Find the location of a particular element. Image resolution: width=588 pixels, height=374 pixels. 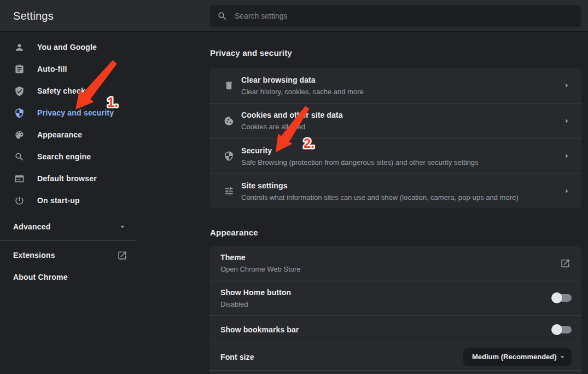

advanced-label: Advanced is located at coordinates (32, 227).